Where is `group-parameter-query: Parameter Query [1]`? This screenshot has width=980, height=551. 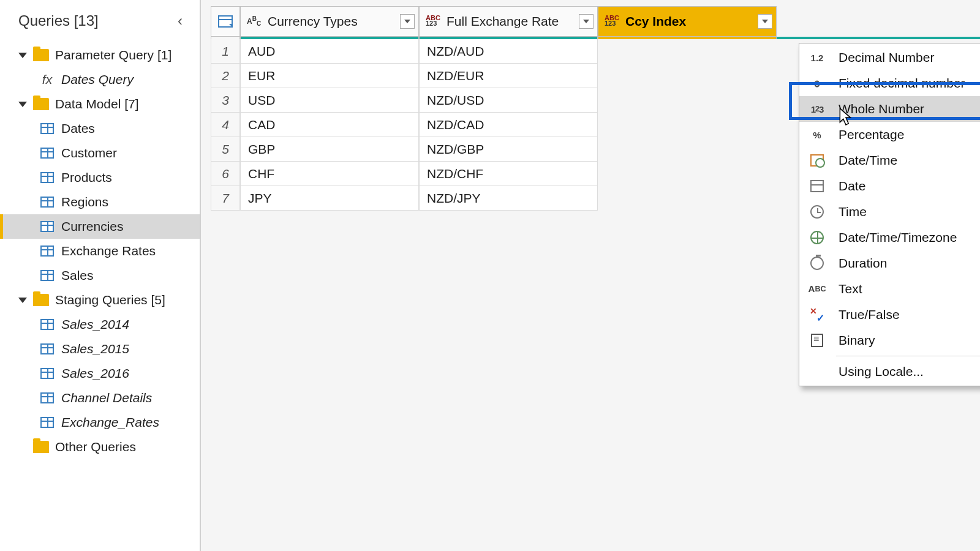 group-parameter-query: Parameter Query [1] is located at coordinates (100, 55).